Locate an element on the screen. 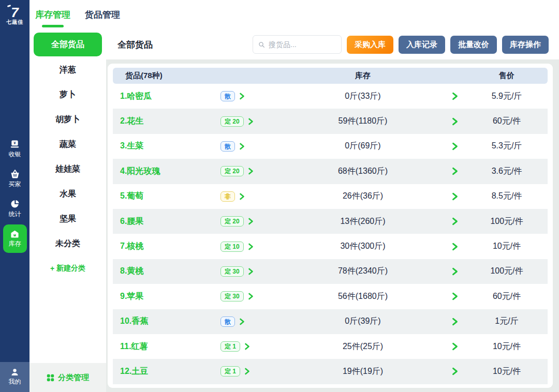 This screenshot has height=392, width=559. unit-badge: 定 10 is located at coordinates (232, 247).